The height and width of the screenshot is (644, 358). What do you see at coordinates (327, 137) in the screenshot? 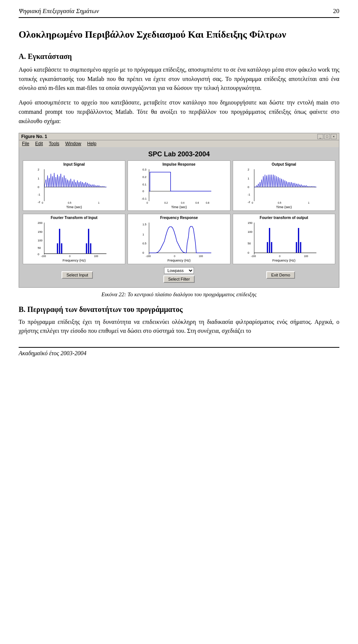
I see `maximize-button: □` at bounding box center [327, 137].